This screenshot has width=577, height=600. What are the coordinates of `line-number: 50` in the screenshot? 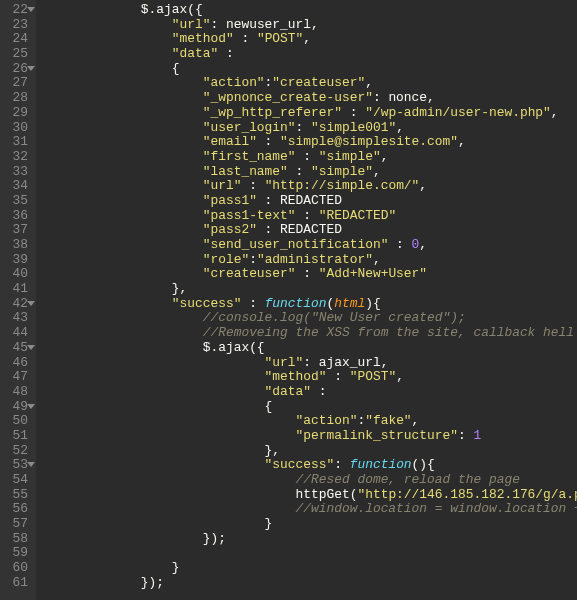 It's located at (16, 422).